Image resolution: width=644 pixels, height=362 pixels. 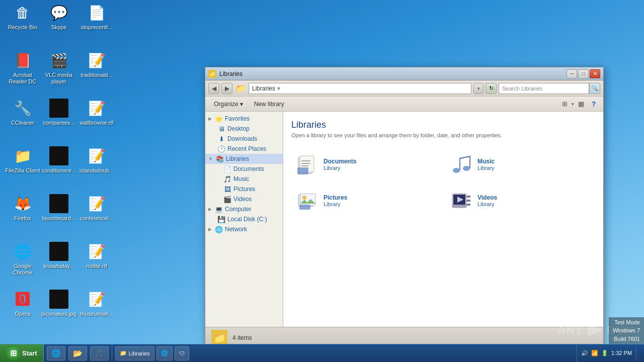 I want to click on taskbar-explorer-button: 📂, so click(x=77, y=353).